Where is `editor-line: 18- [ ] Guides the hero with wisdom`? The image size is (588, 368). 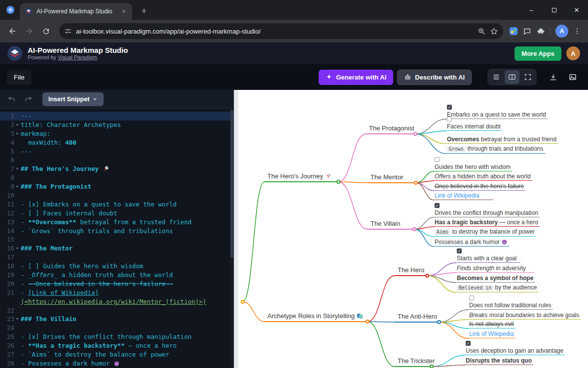 editor-line: 18- [ ] Guides the hero with wisdom is located at coordinates (117, 266).